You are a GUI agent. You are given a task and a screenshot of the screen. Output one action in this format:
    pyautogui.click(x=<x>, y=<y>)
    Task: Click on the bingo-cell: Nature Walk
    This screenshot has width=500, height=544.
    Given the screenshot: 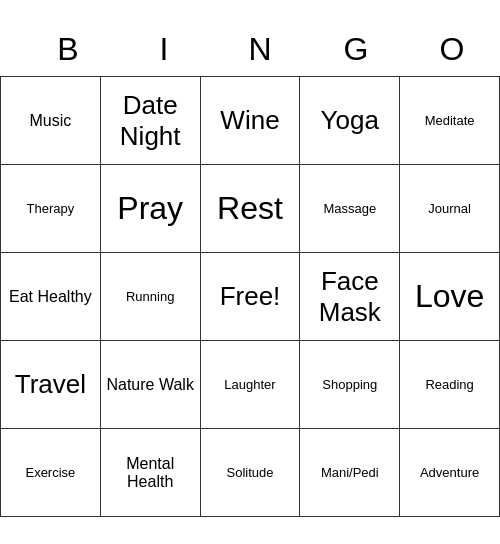 What is the action you would take?
    pyautogui.click(x=150, y=385)
    